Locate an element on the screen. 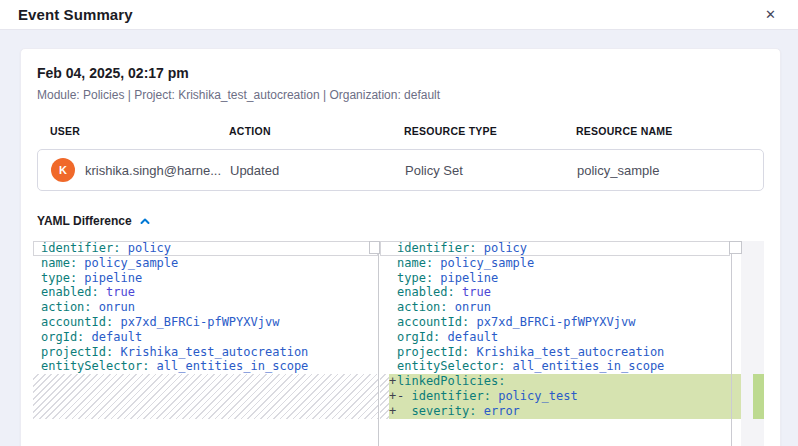 This screenshot has width=798, height=446. chevron-up-icon is located at coordinates (145, 221).